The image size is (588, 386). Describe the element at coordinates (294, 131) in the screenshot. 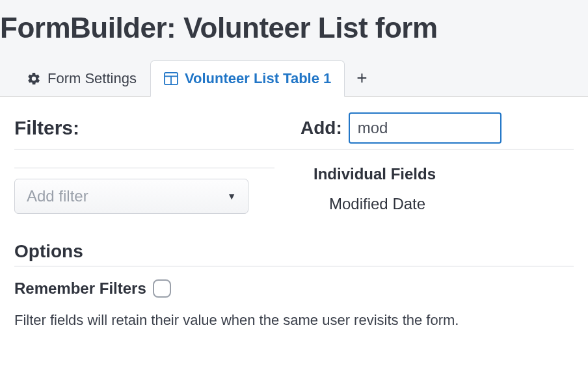

I see `filters-header-row: Filters: Add:` at that location.